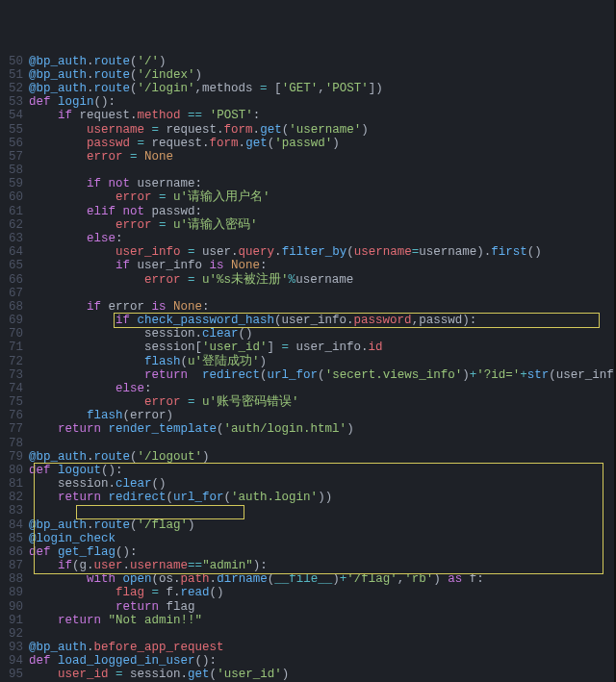  What do you see at coordinates (14, 115) in the screenshot?
I see `line-number: 54` at bounding box center [14, 115].